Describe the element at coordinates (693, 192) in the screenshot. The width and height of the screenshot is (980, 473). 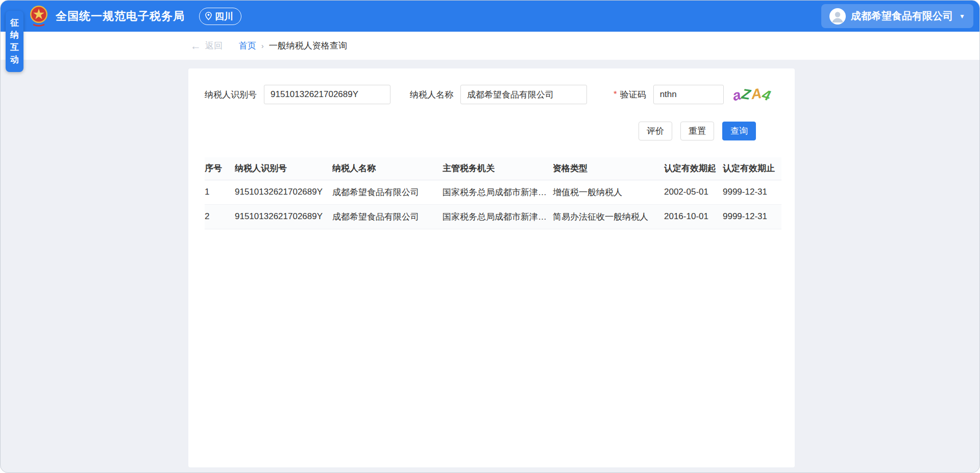
I see `table-cell: 2002-05-01` at that location.